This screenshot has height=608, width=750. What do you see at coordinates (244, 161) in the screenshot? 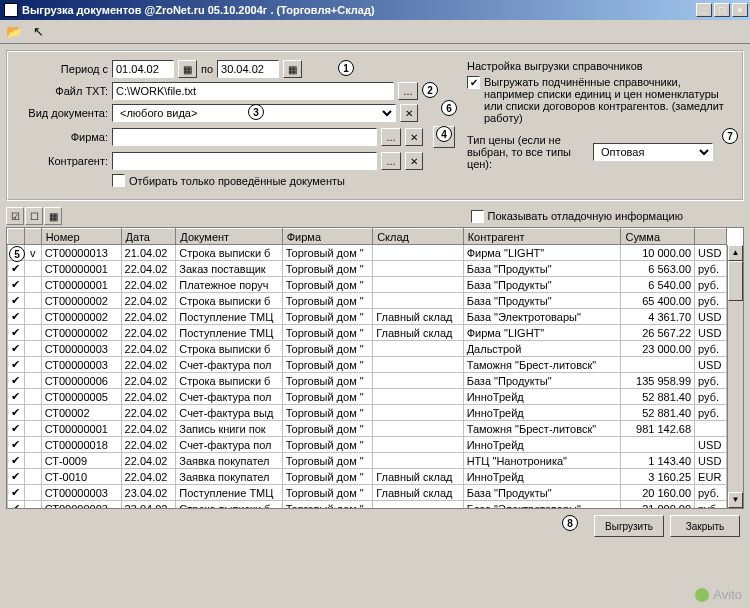
I see `contractor-input` at bounding box center [244, 161].